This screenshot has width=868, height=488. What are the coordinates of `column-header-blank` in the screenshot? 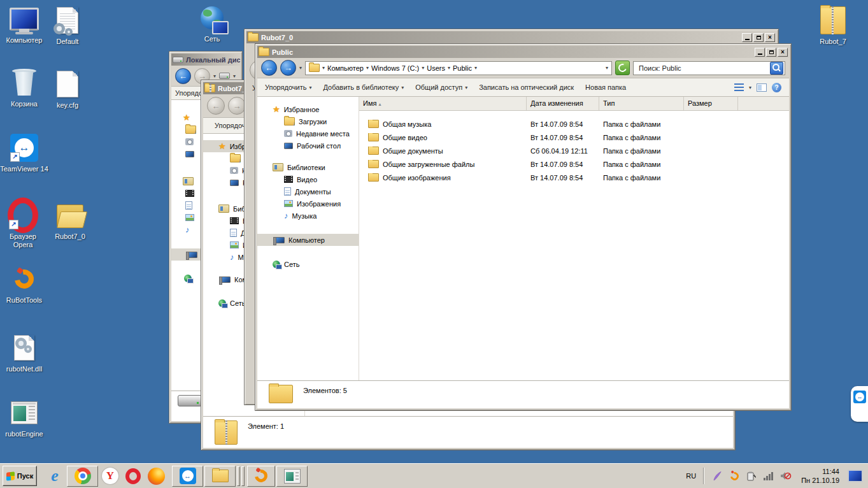 It's located at (764, 103).